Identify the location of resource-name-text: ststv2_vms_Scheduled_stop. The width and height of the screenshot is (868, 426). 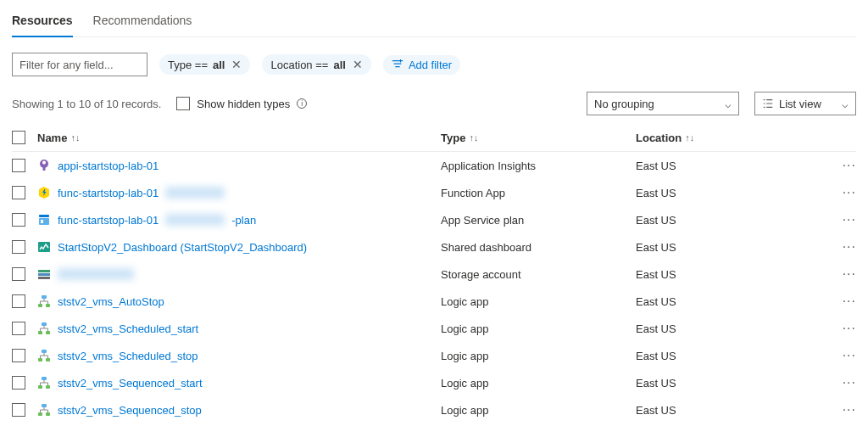
(127, 356).